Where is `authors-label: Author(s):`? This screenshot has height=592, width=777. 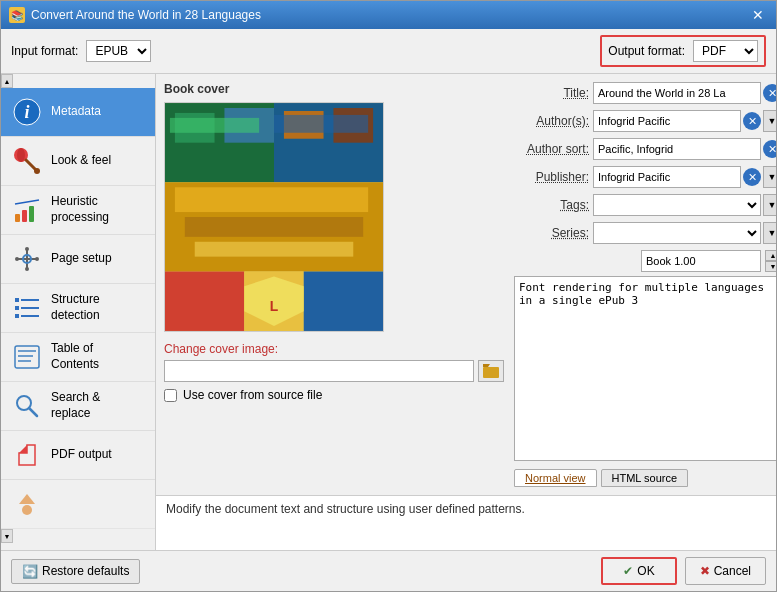 authors-label: Author(s): is located at coordinates (552, 121).